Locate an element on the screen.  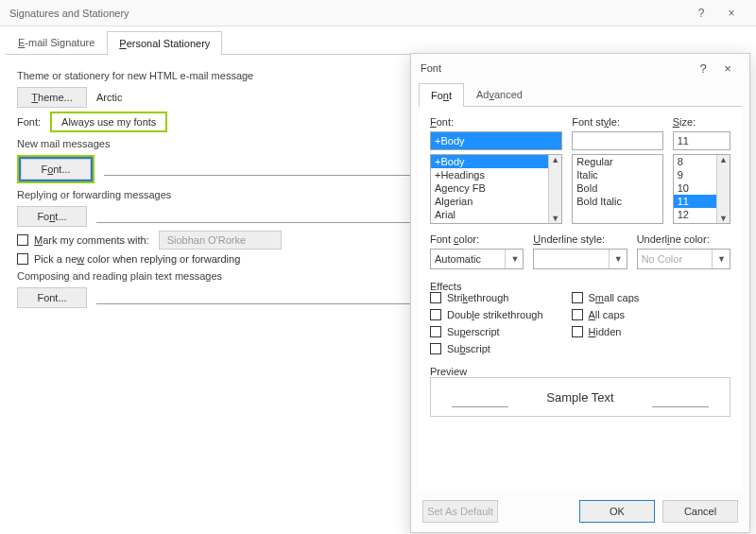
mark-comments-checkbox: Mark my comments with: is located at coordinates (83, 240).